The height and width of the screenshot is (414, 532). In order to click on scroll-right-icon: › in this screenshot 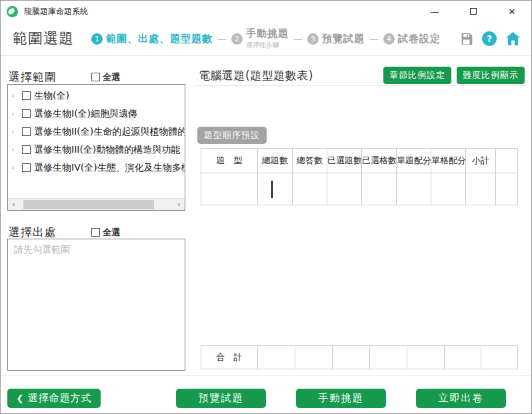, I will do `click(179, 204)`.